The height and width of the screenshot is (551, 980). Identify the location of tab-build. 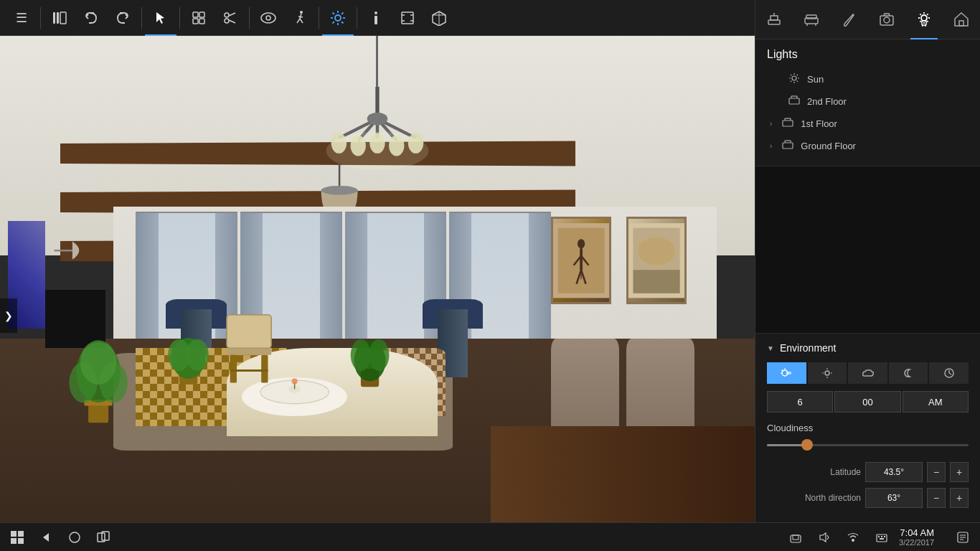
(774, 20).